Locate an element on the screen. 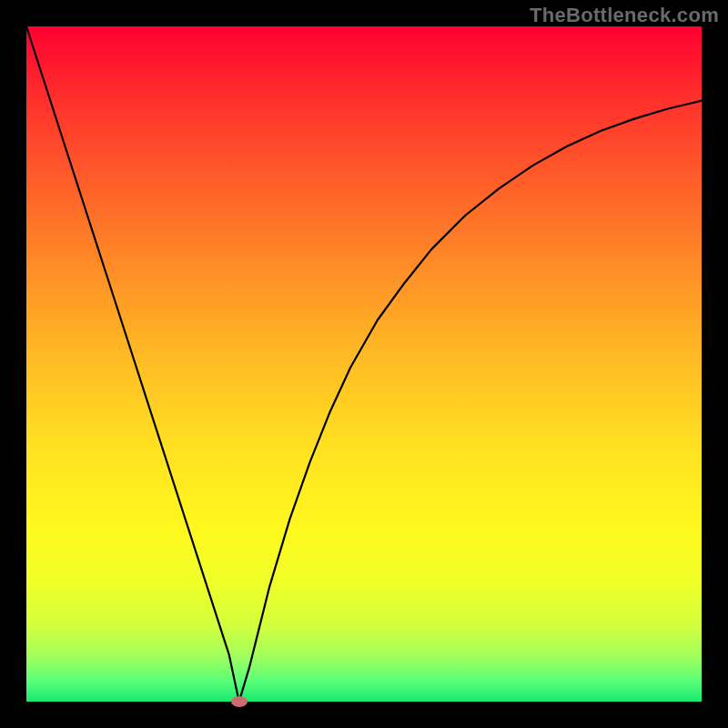  minimum-marker is located at coordinates (239, 702).